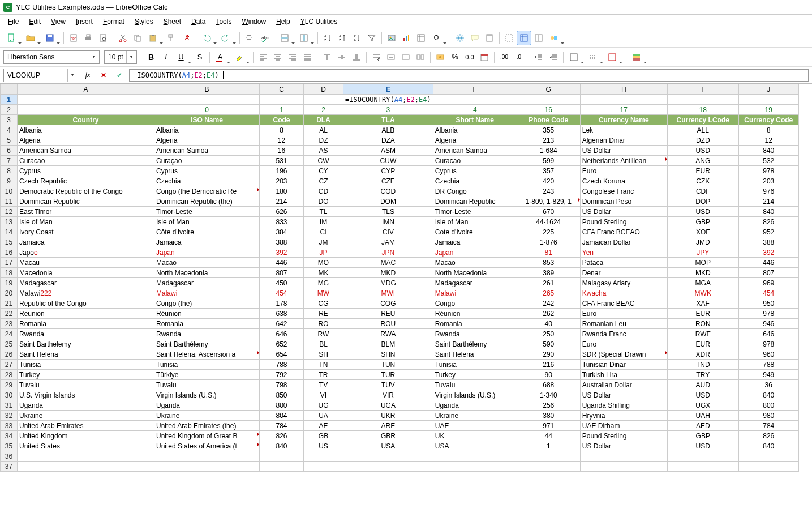 The width and height of the screenshot is (812, 517). Describe the element at coordinates (207, 446) in the screenshot. I see `cell-B35: United States of America (t` at that location.